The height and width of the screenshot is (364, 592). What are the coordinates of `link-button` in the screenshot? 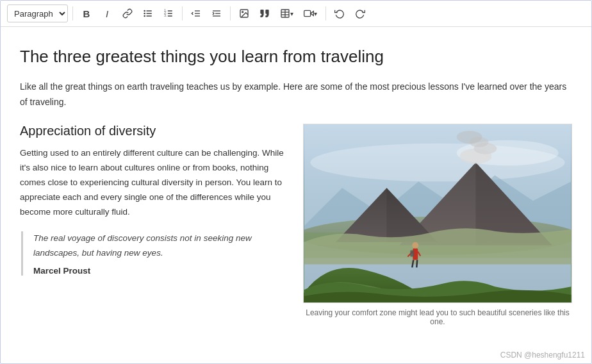 It's located at (127, 13).